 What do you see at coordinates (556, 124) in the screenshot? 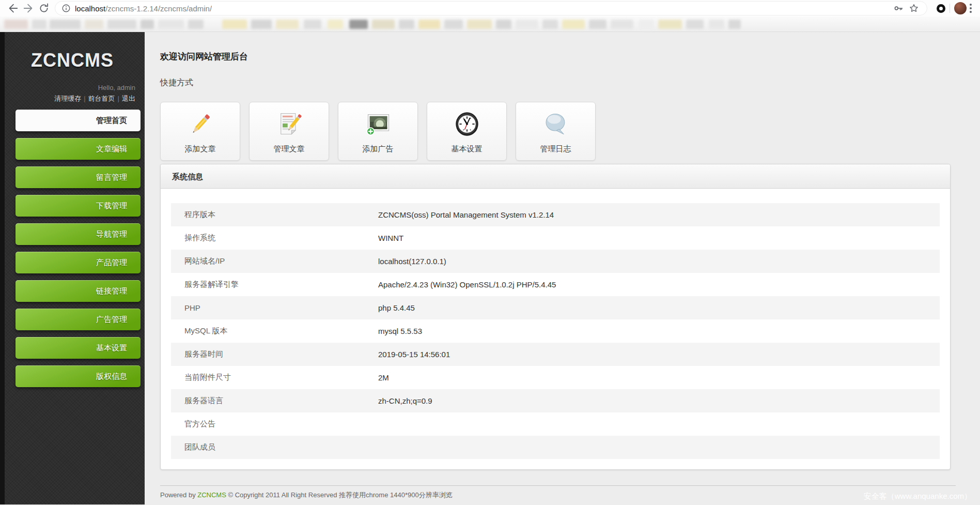
I see `speech-bubble-icon` at bounding box center [556, 124].